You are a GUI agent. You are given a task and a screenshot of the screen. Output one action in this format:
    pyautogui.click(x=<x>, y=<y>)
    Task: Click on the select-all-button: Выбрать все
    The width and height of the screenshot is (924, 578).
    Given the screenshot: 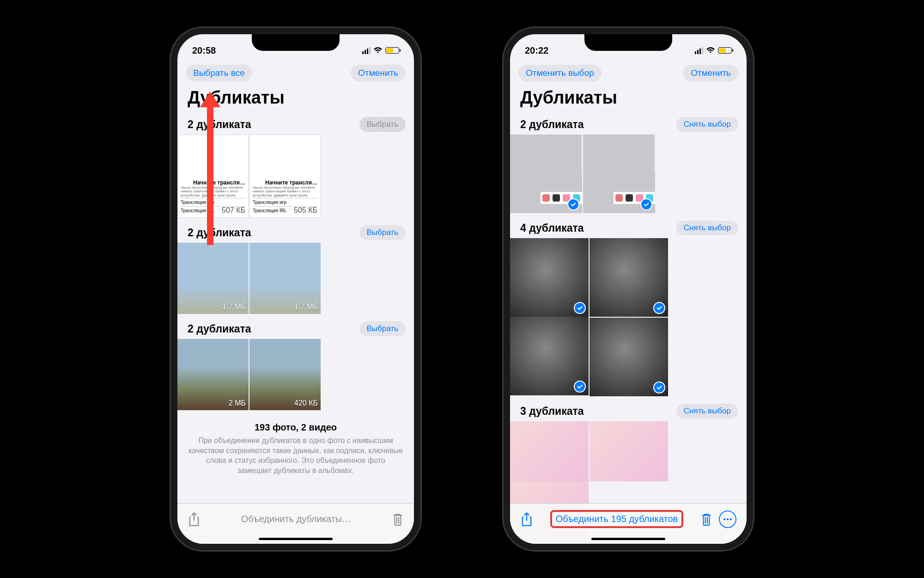 What is the action you would take?
    pyautogui.click(x=219, y=73)
    